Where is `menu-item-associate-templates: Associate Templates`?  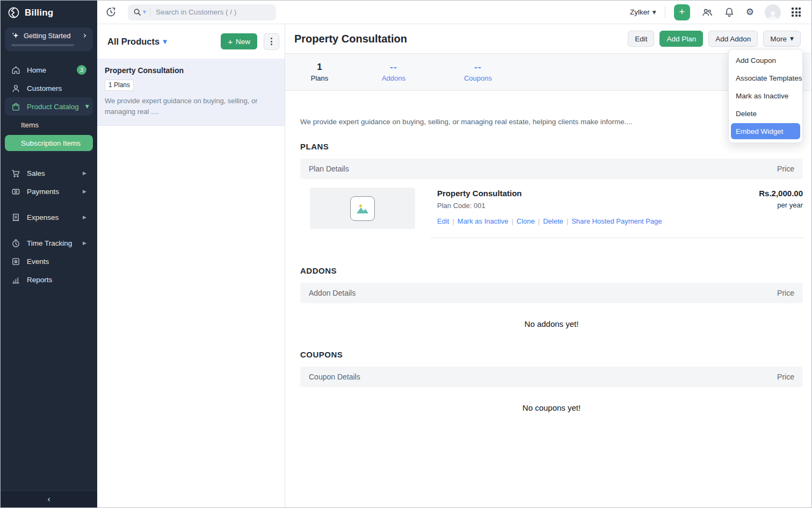
menu-item-associate-templates: Associate Templates is located at coordinates (766, 78).